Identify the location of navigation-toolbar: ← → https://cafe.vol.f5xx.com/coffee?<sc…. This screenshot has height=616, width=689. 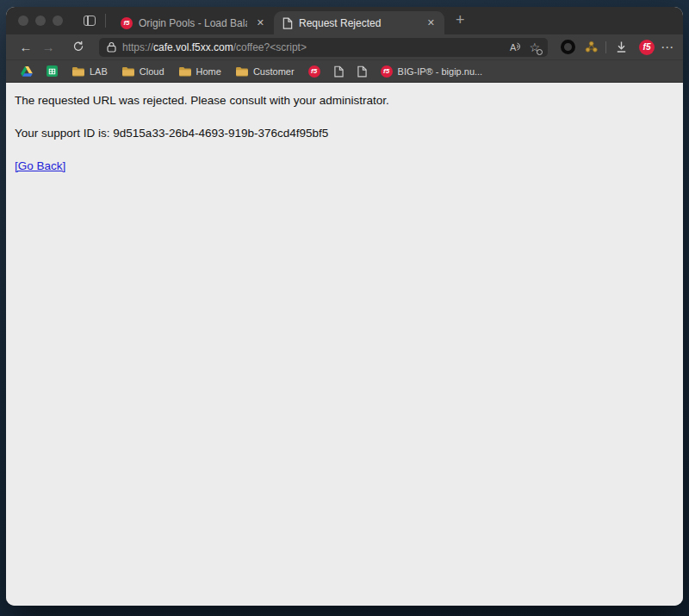
(344, 47).